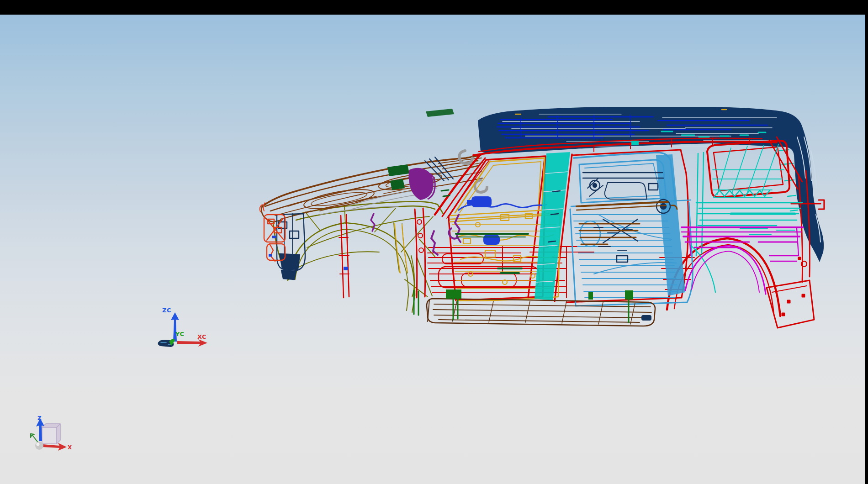  Describe the element at coordinates (202, 337) in the screenshot. I see `wcs-x-label: XC` at that location.